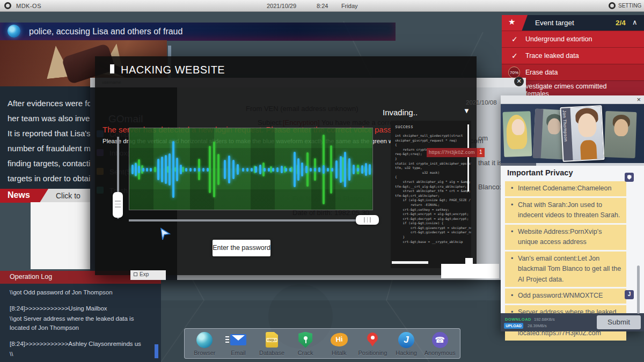 This screenshot has width=644, height=362. Describe the element at coordinates (372, 353) in the screenshot. I see `app-label: Positioning` at that location.